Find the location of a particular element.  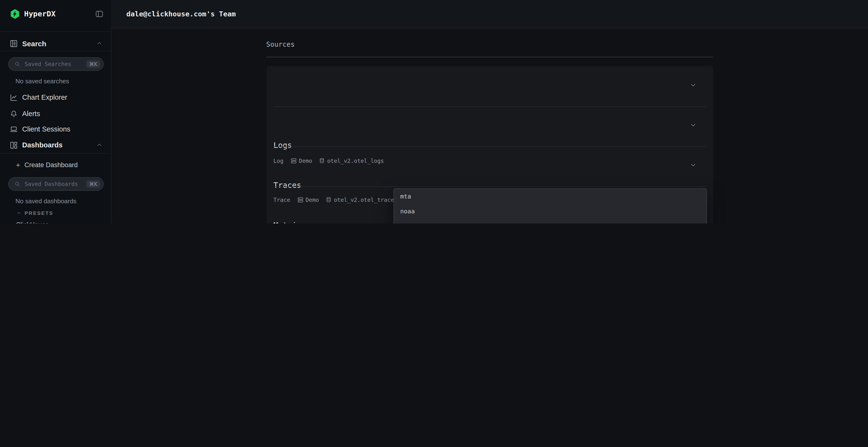

presets-label: PRESETS is located at coordinates (39, 213).